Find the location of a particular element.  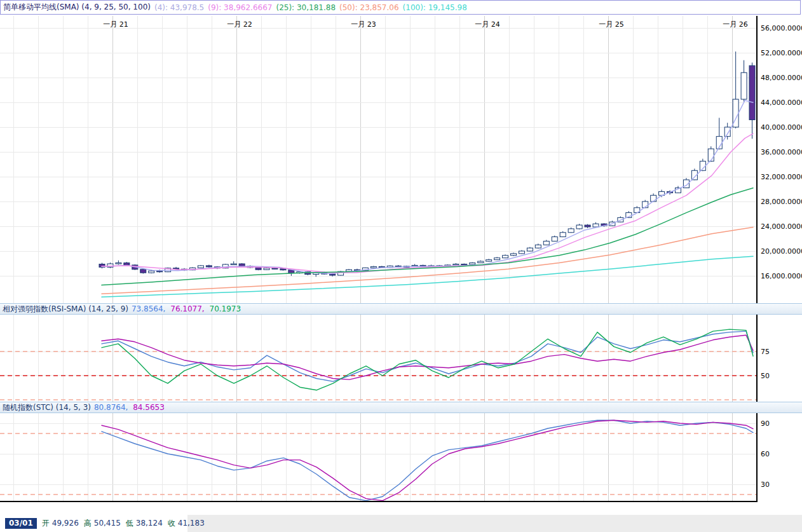

rsi-14-line is located at coordinates (427, 356).